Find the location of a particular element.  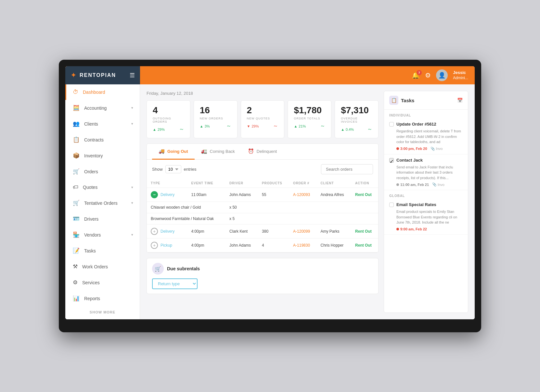

quotes-icon: 🏷 is located at coordinates (75, 187).